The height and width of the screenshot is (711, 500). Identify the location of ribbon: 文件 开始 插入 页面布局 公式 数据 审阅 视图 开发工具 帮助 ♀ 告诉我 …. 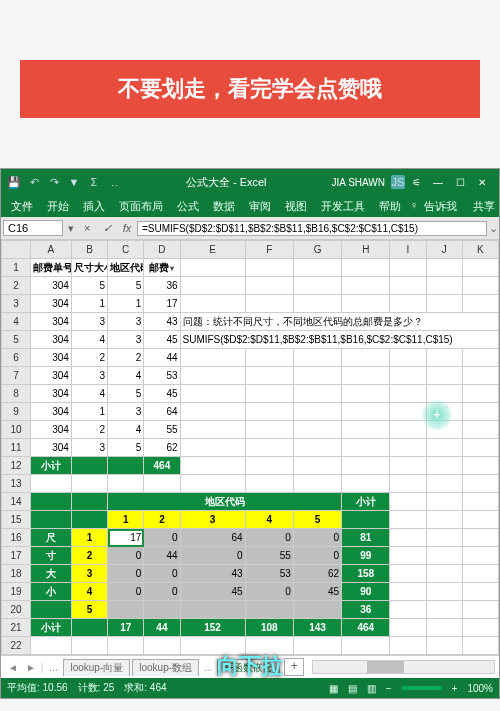
(250, 206).